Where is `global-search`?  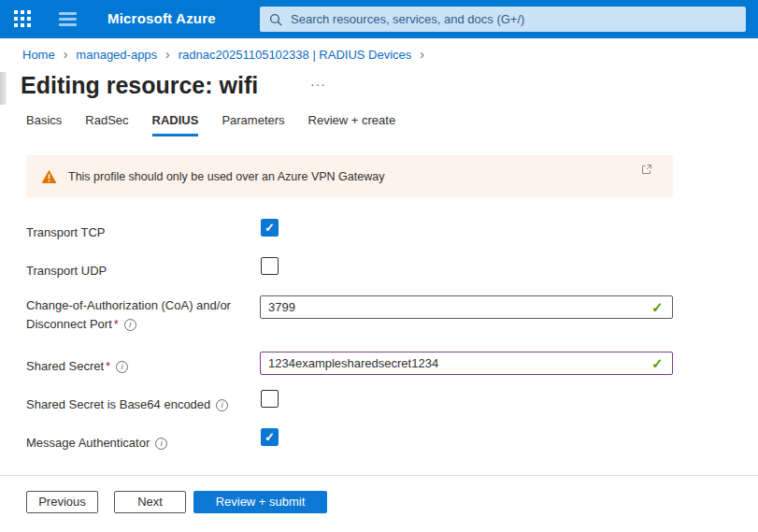 global-search is located at coordinates (503, 19).